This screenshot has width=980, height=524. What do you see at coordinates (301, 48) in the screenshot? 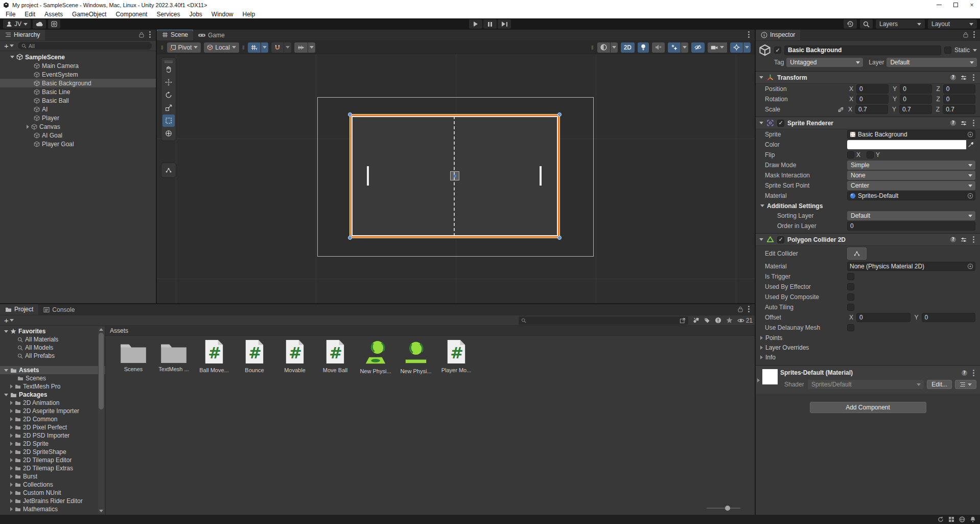
I see `snap-increment-button` at bounding box center [301, 48].